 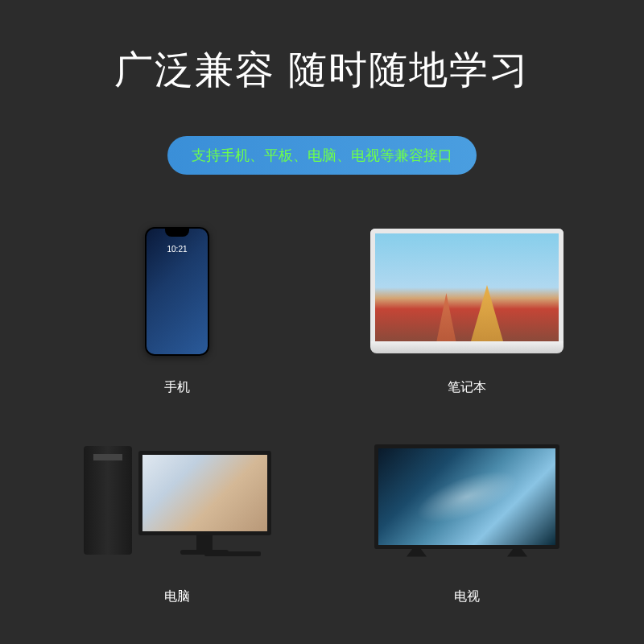 I want to click on phone-label: 手机, so click(x=177, y=388).